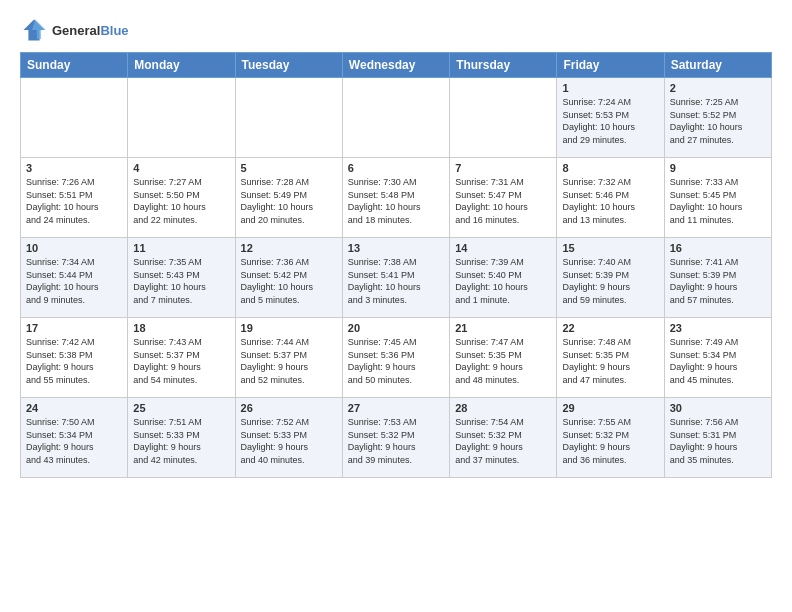 This screenshot has width=792, height=612. Describe the element at coordinates (181, 441) in the screenshot. I see `day-detail: Sunrise: 7:51 AM Sunset: 5:33 PM Dayligh…` at that location.